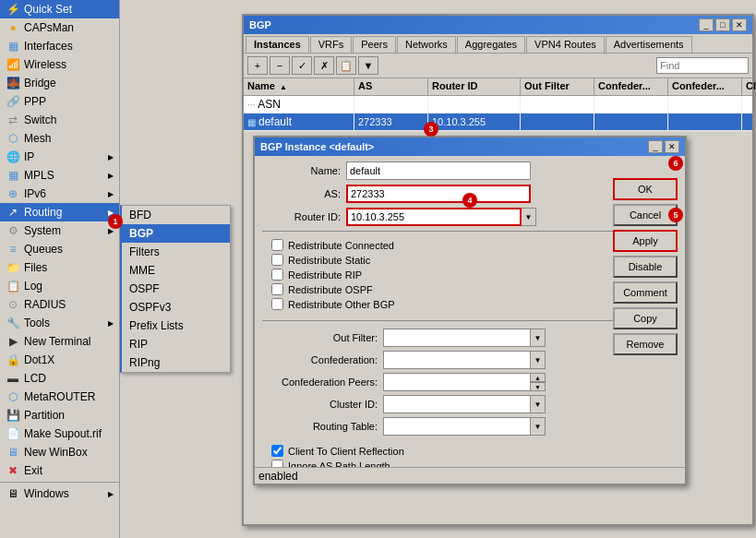  What do you see at coordinates (59, 138) in the screenshot?
I see `sidebar-item-mesh: ⬡ Mesh` at bounding box center [59, 138].